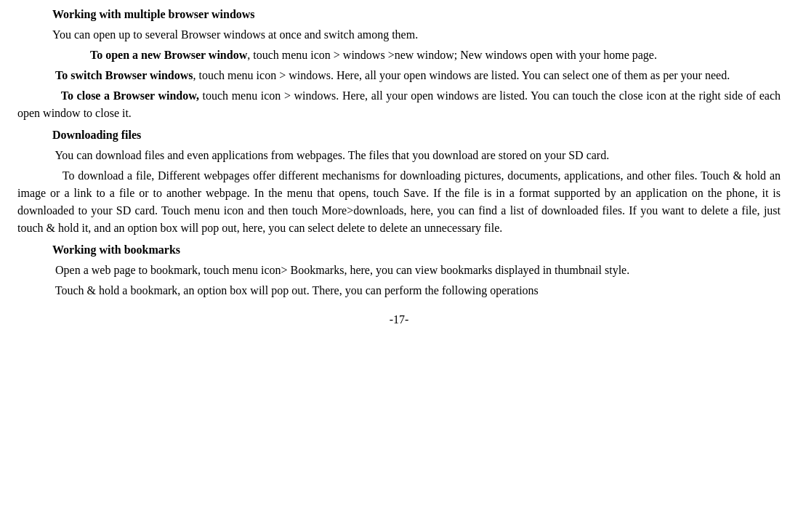  I want to click on heading-downloading-files: Downloading files, so click(416, 135).